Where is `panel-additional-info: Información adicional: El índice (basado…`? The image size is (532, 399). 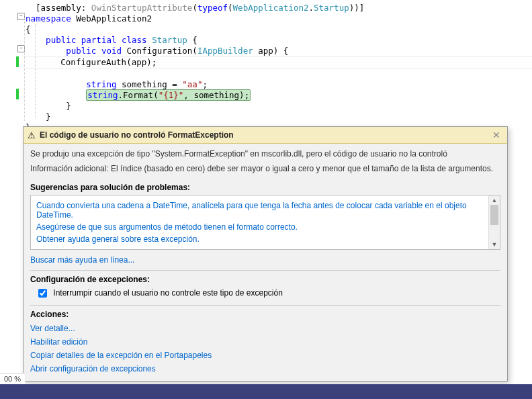 panel-additional-info: Información adicional: El índice (basado… is located at coordinates (265, 171).